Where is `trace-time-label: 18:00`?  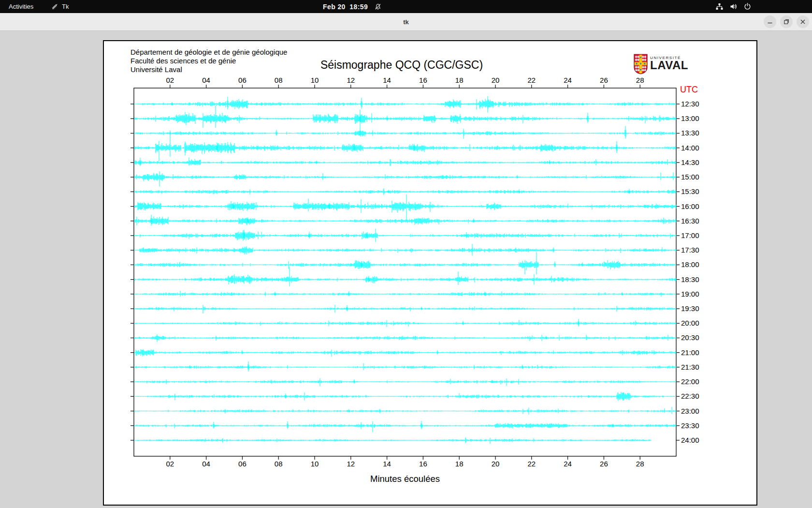
trace-time-label: 18:00 is located at coordinates (690, 264).